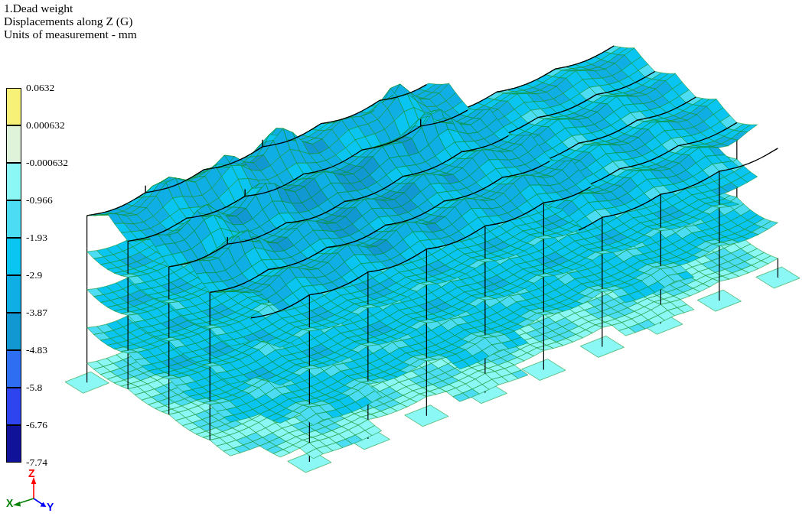 The image size is (812, 523). What do you see at coordinates (47, 163) in the screenshot?
I see `legend-label: -0.000632` at bounding box center [47, 163].